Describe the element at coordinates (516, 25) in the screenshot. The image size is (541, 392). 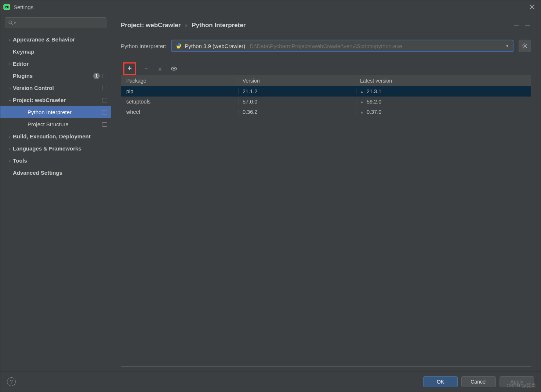
I see `nav-back-button: ←` at that location.